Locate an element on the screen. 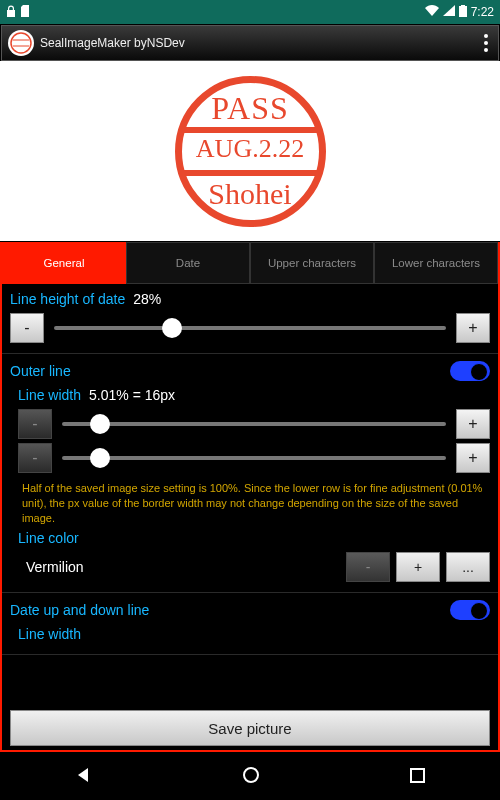  tab-date: Date is located at coordinates (188, 263).